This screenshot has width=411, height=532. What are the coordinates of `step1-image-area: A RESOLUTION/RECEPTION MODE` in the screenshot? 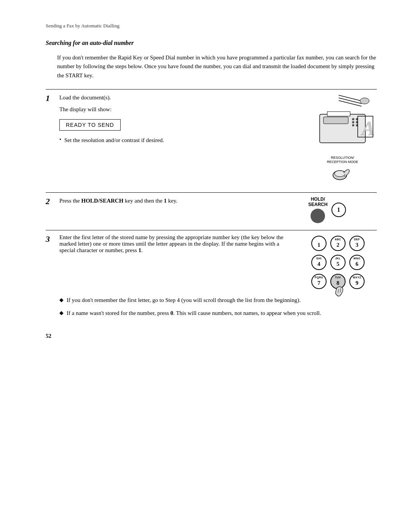 It's located at (342, 139).